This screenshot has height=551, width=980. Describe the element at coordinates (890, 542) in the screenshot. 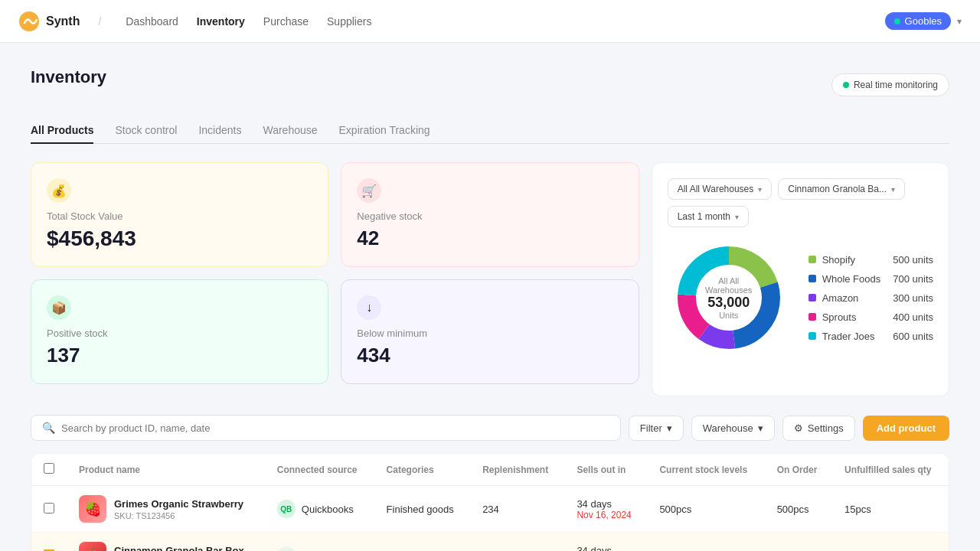

I see `row2-unfulfilled: 15pcs` at that location.